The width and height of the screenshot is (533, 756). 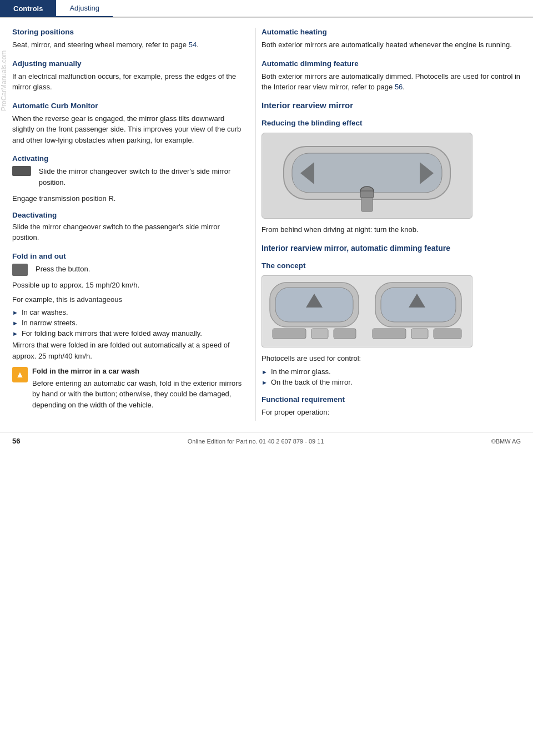 I want to click on fold-row: Press the button., so click(x=129, y=271).